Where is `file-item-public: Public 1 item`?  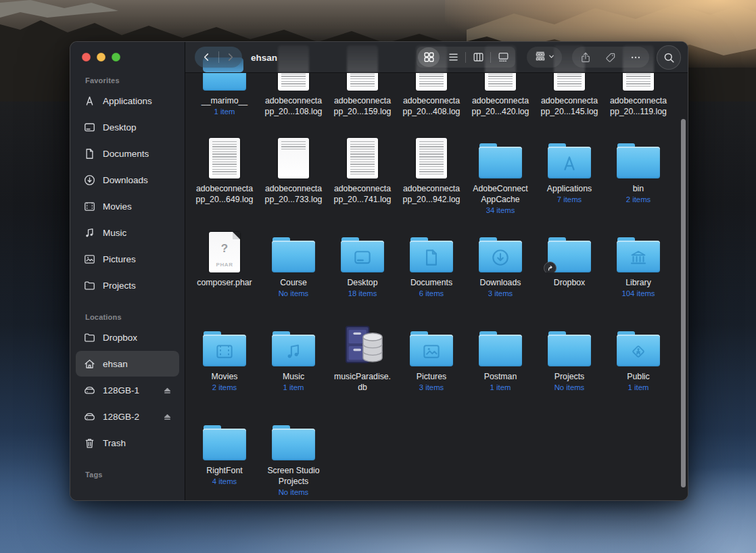 file-item-public: Public 1 item is located at coordinates (638, 369).